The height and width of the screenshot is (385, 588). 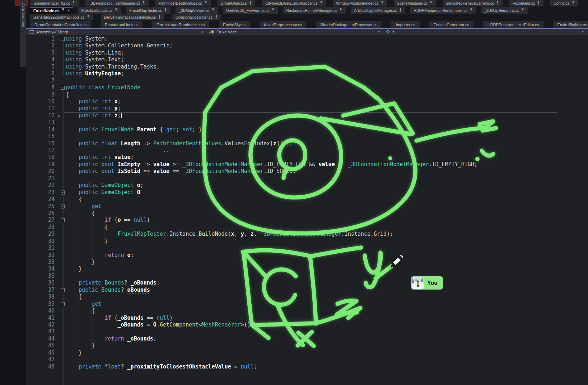 I want to click on code-line-35: 35, so click(x=307, y=276).